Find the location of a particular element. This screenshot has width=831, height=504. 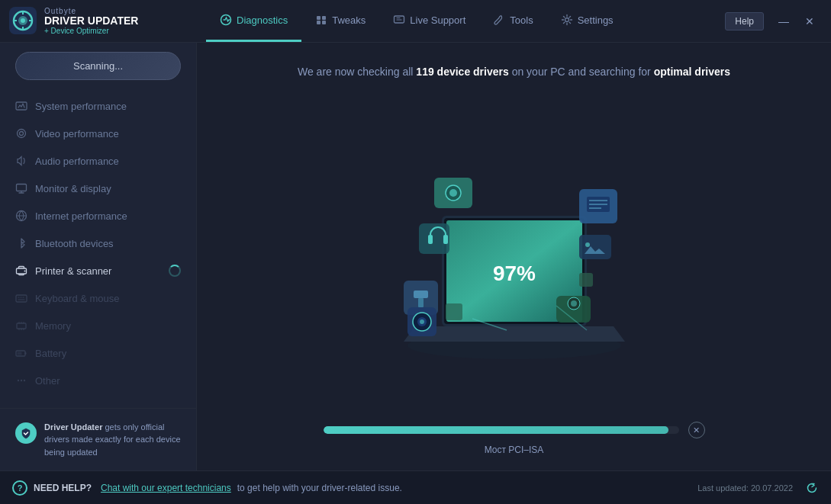

tab-tweaks: Tweaks is located at coordinates (340, 21).